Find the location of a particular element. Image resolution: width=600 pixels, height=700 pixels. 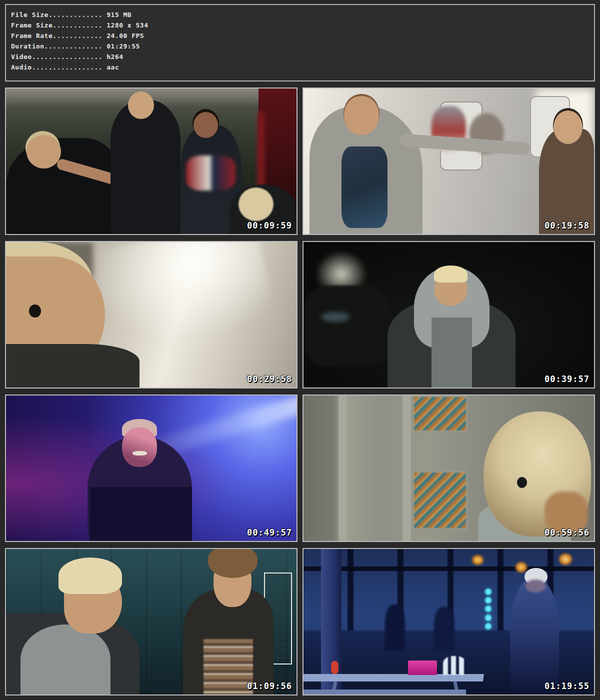

screenshot-thumb-1: 00:09:59 is located at coordinates (151, 161).